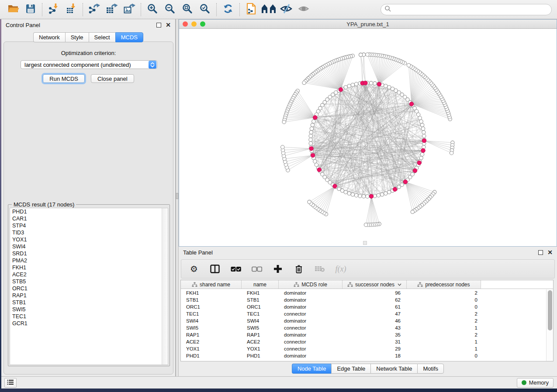 The height and width of the screenshot is (392, 557). I want to click on table-scrollbar, so click(550, 325).